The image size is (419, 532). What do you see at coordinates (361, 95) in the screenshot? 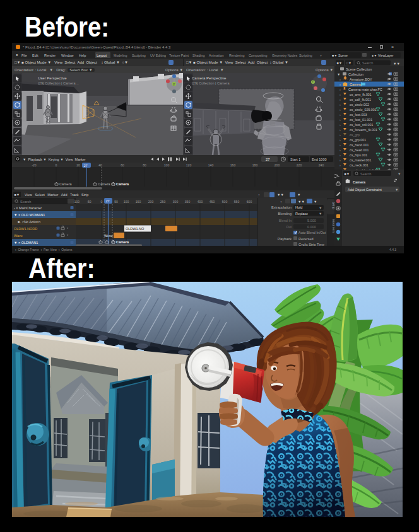
I see `svg-text: cs_arm_fk.001` at bounding box center [361, 95].